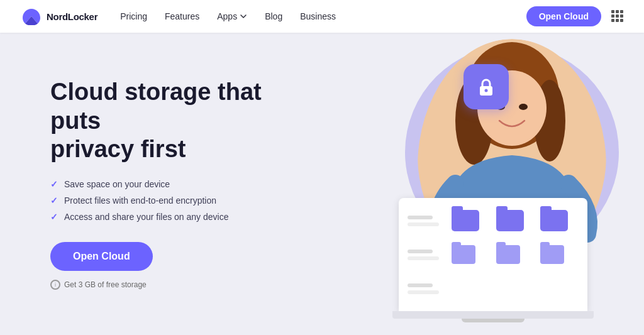 The height and width of the screenshot is (335, 644). Describe the element at coordinates (182, 16) in the screenshot. I see `nav-link-features: Features` at that location.